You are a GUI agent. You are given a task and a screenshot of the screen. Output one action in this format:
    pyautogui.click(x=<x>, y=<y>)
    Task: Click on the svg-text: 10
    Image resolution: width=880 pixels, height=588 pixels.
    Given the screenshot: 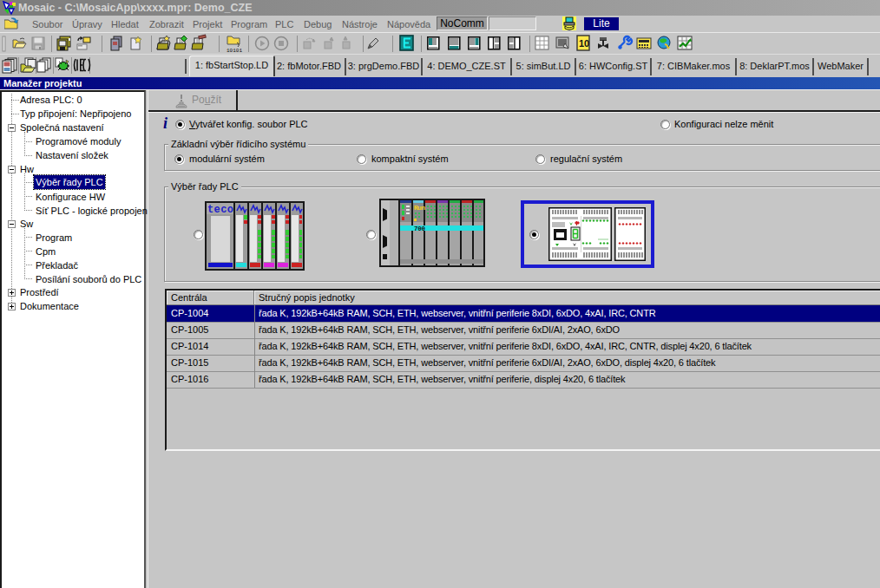 What is the action you would take?
    pyautogui.click(x=584, y=43)
    